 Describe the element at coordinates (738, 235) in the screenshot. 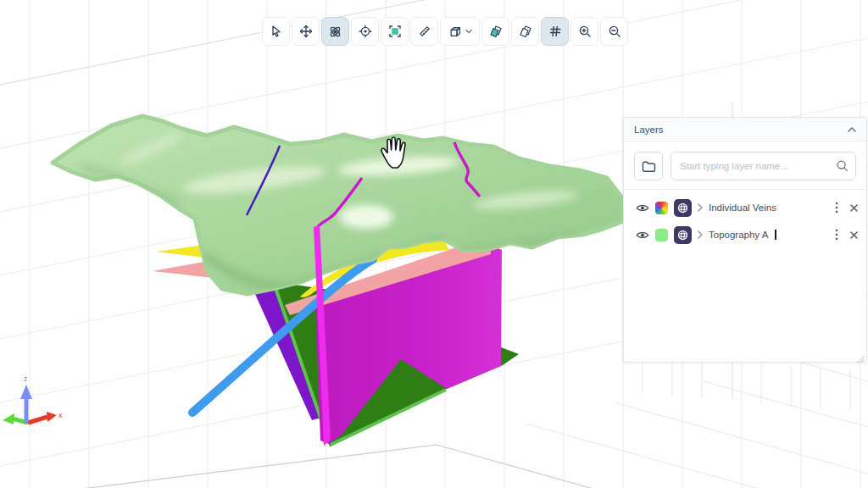

I see `layer-name-label-editing: Topography A` at that location.